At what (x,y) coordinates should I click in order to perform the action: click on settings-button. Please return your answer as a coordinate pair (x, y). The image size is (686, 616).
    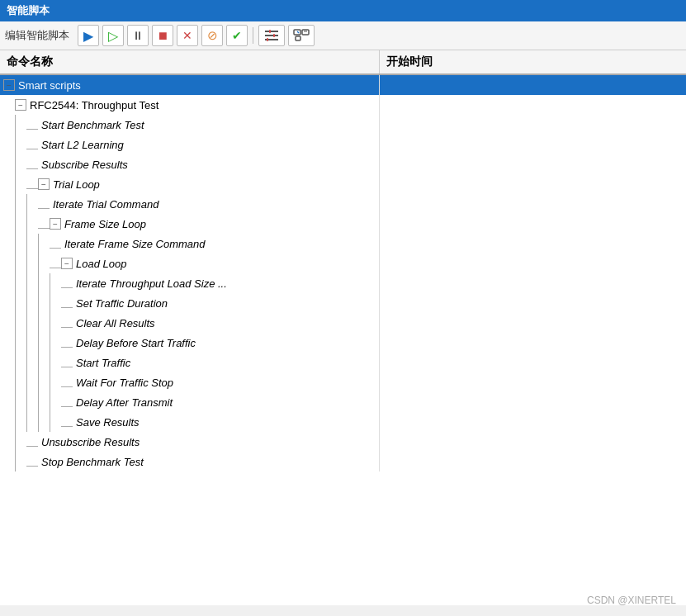
    Looking at the image, I should click on (272, 36).